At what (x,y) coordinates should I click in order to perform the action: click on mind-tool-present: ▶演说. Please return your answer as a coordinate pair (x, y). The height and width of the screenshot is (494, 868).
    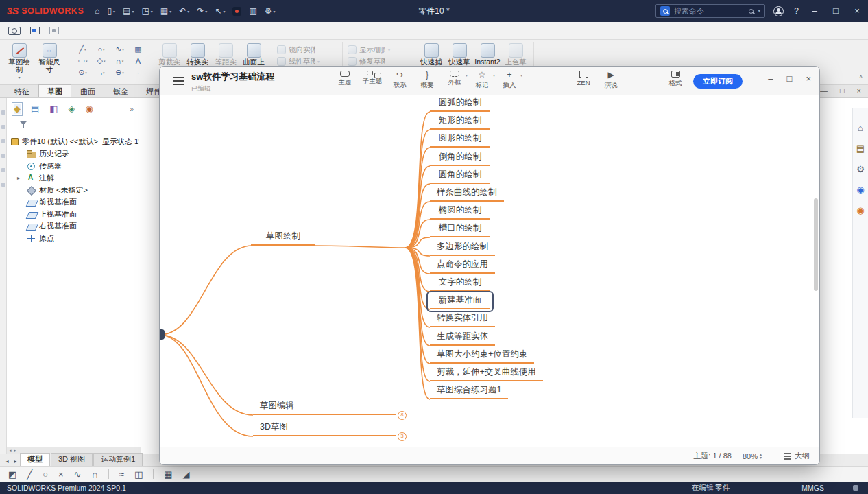
    Looking at the image, I should click on (611, 80).